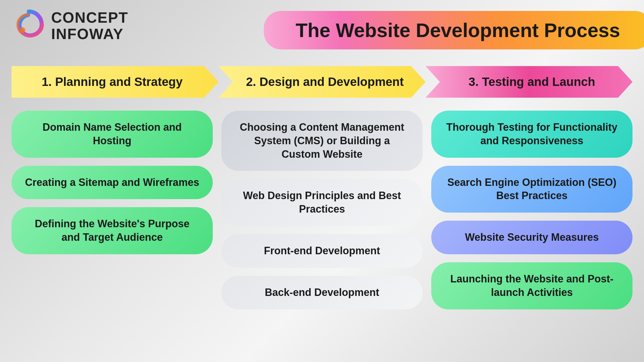 The width and height of the screenshot is (644, 362). Describe the element at coordinates (458, 30) in the screenshot. I see `main-title: The Website Development Process` at that location.